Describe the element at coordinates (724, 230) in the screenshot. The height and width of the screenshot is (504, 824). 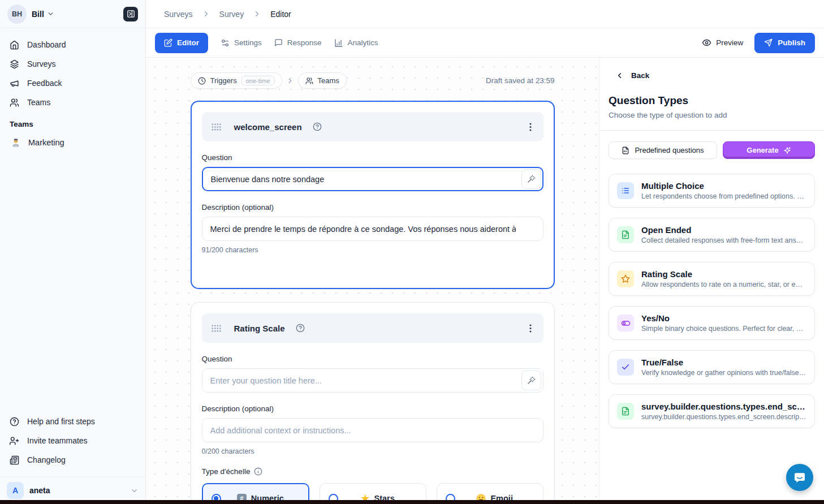
I see `question-type-title: Open Ended` at that location.